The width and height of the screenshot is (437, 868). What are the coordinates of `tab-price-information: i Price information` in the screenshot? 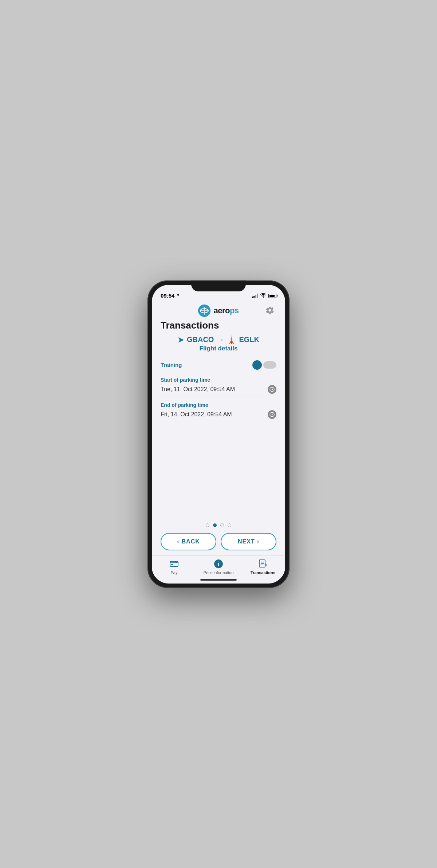 It's located at (219, 567).